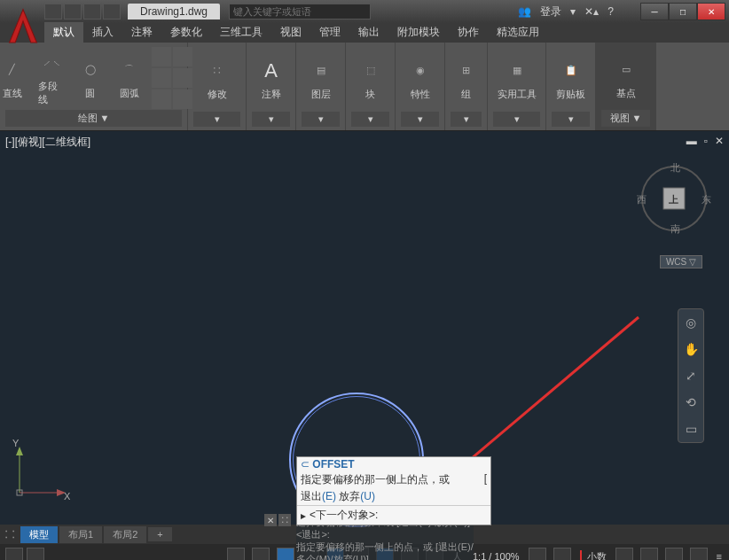 The width and height of the screenshot is (729, 560). I want to click on ribbon-tab-7: 输出, so click(369, 32).